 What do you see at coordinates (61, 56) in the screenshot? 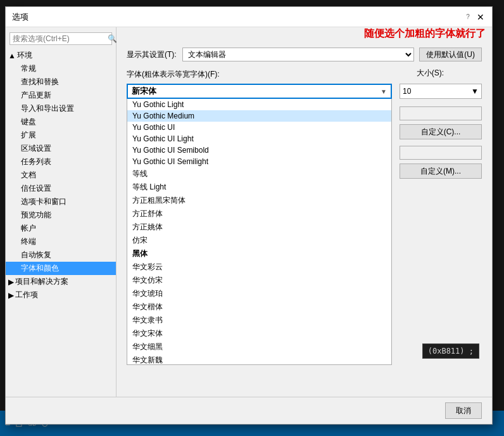
I see `sidebar-item-env: ▲ 环境` at bounding box center [61, 56].